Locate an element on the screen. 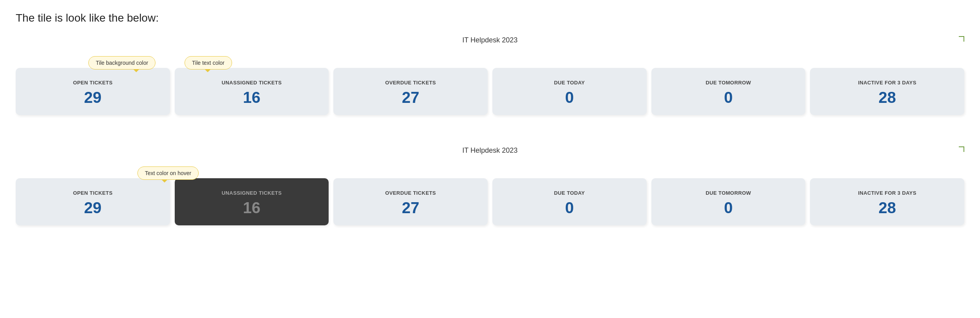 The width and height of the screenshot is (980, 318). tile-open-tickets-label: OPEN TICKETS is located at coordinates (93, 82).